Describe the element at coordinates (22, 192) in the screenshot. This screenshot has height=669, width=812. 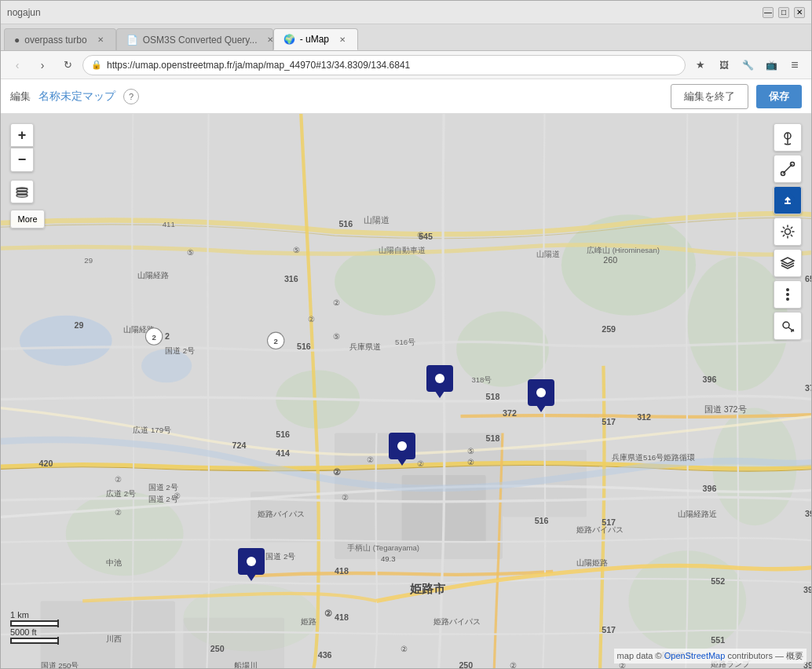
I see `layers-icon` at that location.